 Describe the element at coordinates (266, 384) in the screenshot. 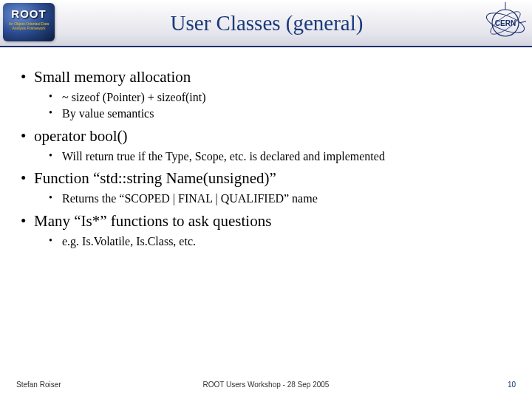

I see `slide-footer: Stefan Roiser ROOT Users Workshop - 28 S…` at that location.